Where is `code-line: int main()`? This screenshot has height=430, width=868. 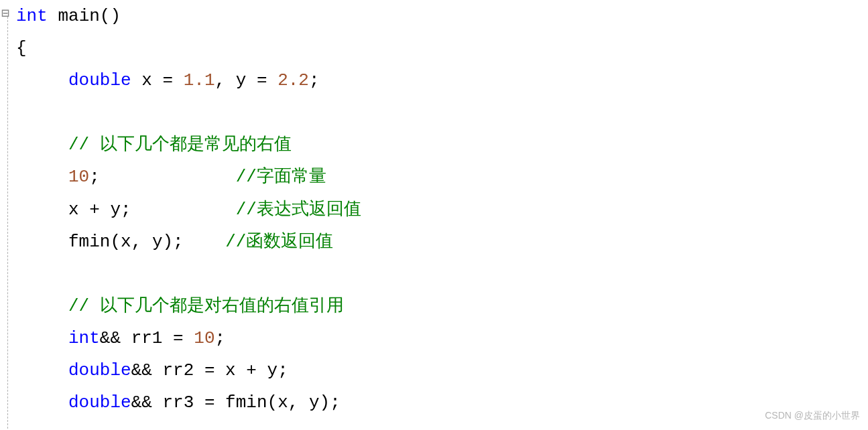 code-line: int main() is located at coordinates (442, 16).